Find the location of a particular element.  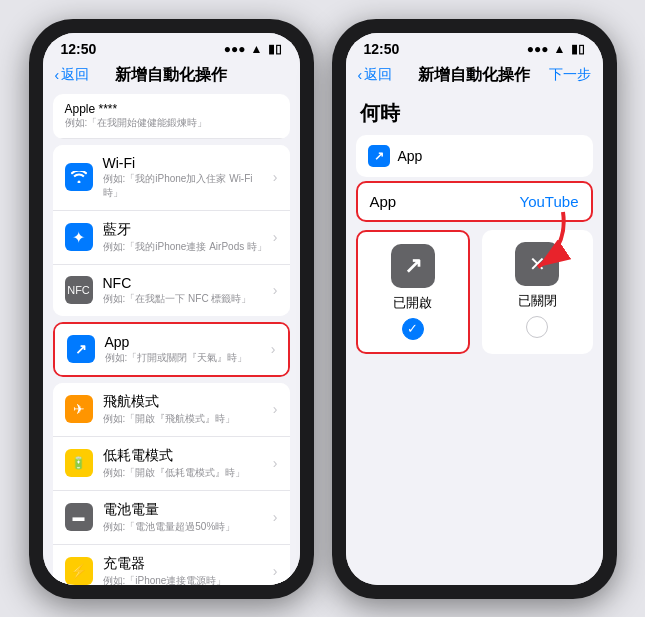

app-trigger-label: App is located at coordinates (410, 156).